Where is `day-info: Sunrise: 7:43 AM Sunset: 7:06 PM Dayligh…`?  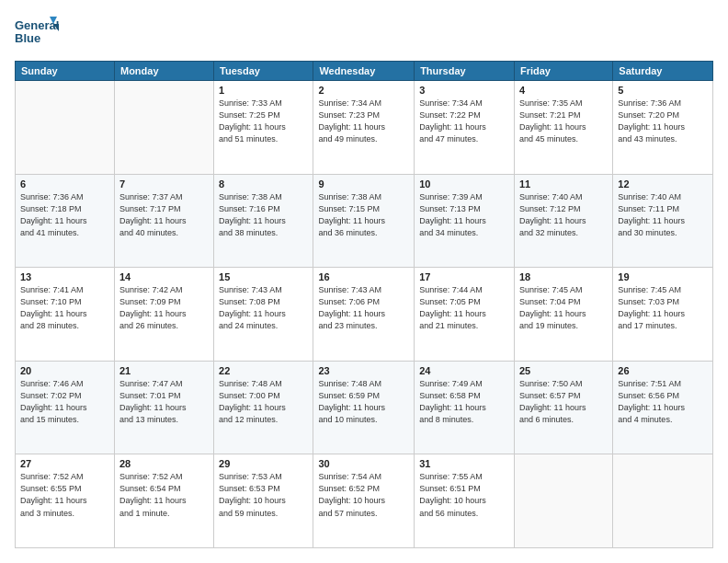
day-info: Sunrise: 7:43 AM Sunset: 7:06 PM Dayligh… is located at coordinates (364, 308).